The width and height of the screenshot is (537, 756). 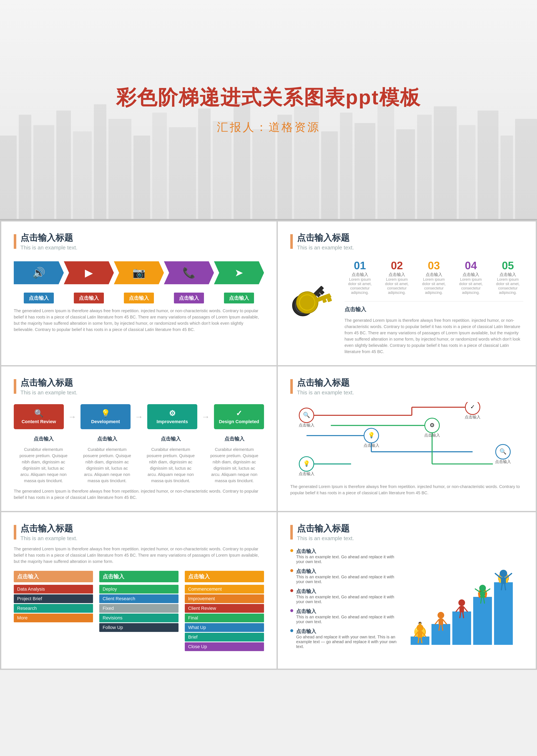 What do you see at coordinates (234, 439) in the screenshot?
I see `pl-title-4: 点击输入` at bounding box center [234, 439].